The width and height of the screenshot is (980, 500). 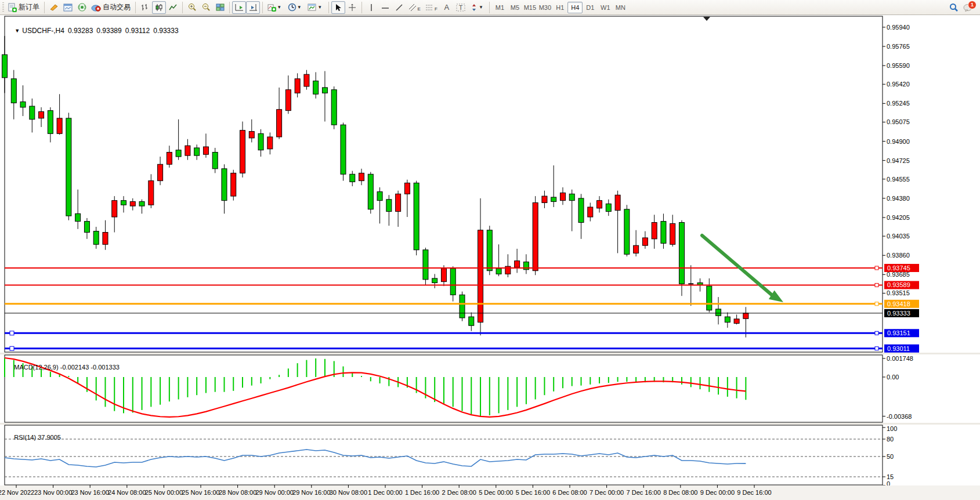 I want to click on time-axis-label: 30 Nov 08:00, so click(x=348, y=492).